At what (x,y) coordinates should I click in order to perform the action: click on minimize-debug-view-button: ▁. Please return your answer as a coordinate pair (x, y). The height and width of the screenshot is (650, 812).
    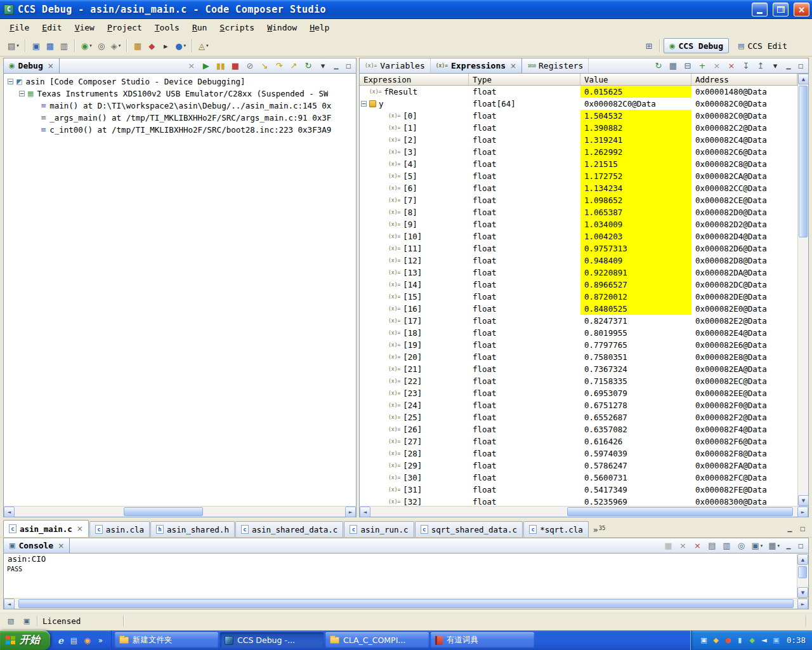
    Looking at the image, I should click on (336, 66).